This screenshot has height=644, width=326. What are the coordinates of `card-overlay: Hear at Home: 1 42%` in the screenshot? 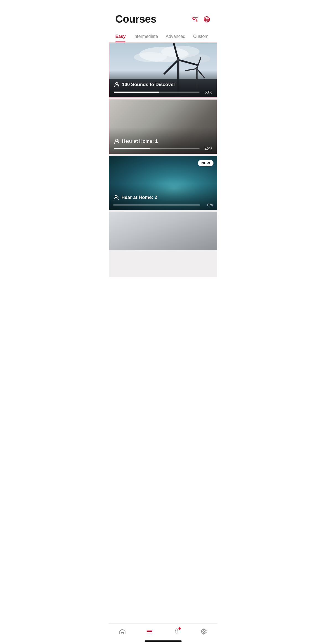 It's located at (163, 141).